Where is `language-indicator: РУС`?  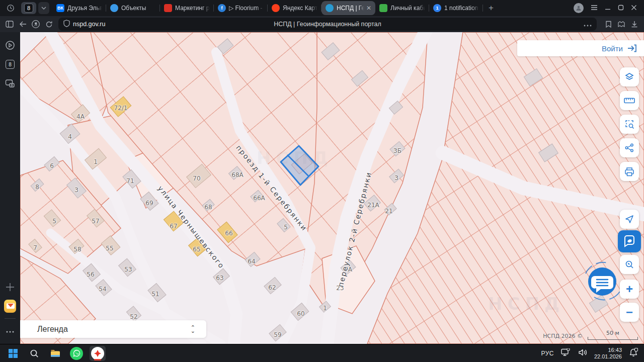
language-indicator: РУС is located at coordinates (547, 353).